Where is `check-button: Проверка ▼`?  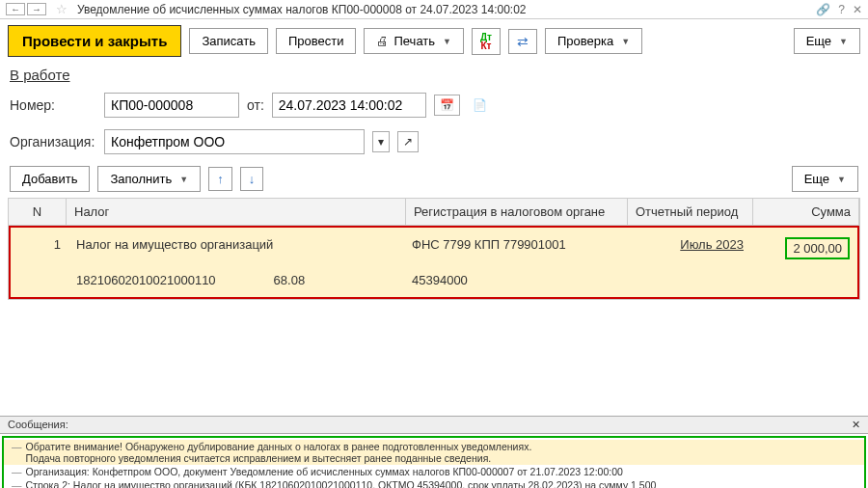 check-button: Проверка ▼ is located at coordinates (594, 41).